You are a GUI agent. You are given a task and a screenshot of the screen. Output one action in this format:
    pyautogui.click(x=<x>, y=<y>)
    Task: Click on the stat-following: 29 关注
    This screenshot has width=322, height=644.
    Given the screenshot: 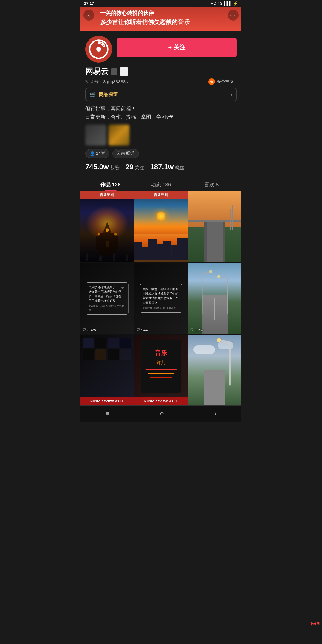 What is the action you would take?
    pyautogui.click(x=135, y=167)
    